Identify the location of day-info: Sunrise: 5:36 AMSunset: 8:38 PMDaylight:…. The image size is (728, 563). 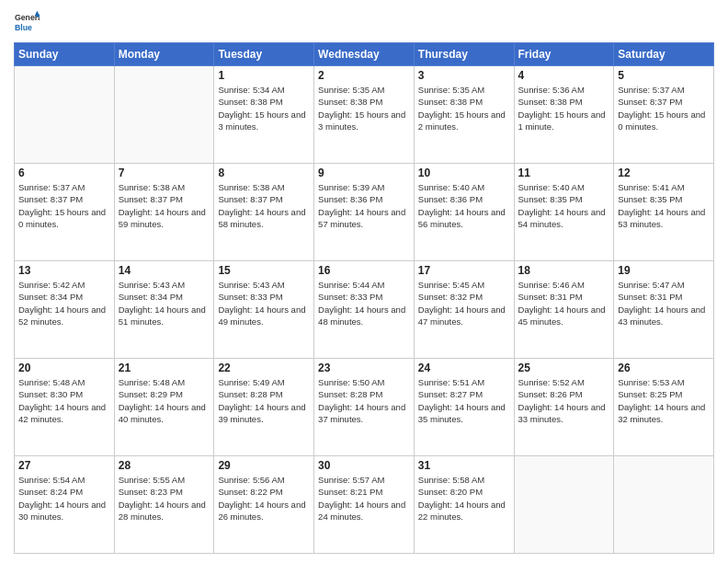
(564, 109).